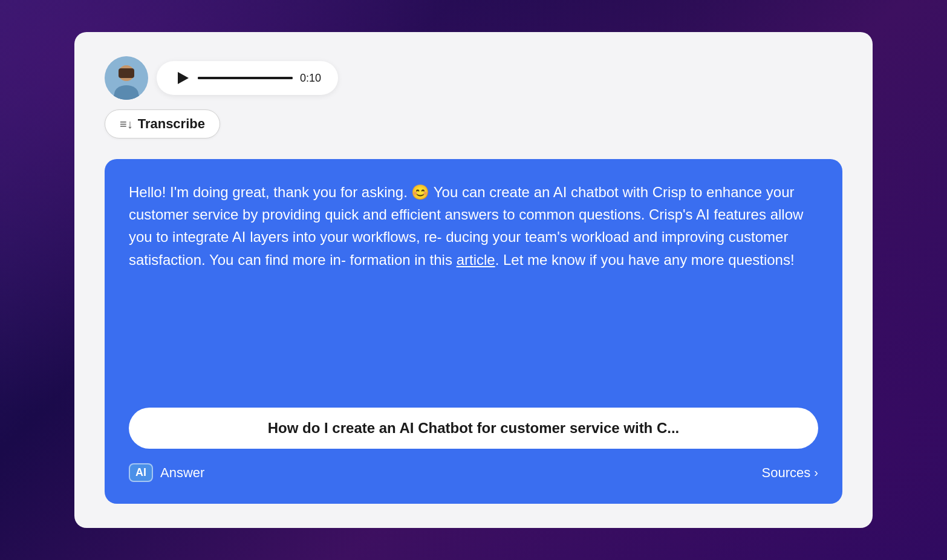  I want to click on sources-link: Sources ›, so click(790, 473).